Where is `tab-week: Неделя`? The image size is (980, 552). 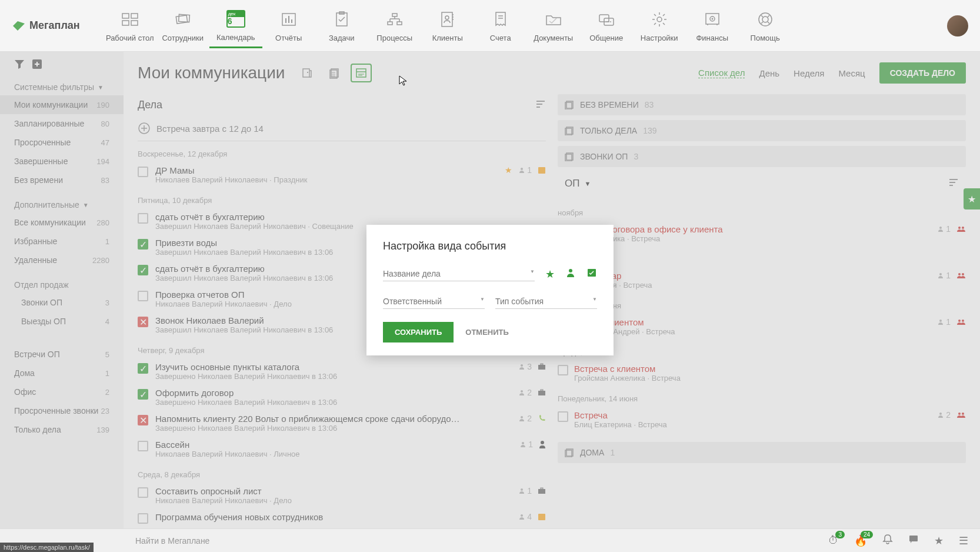
tab-week: Неделя is located at coordinates (809, 73).